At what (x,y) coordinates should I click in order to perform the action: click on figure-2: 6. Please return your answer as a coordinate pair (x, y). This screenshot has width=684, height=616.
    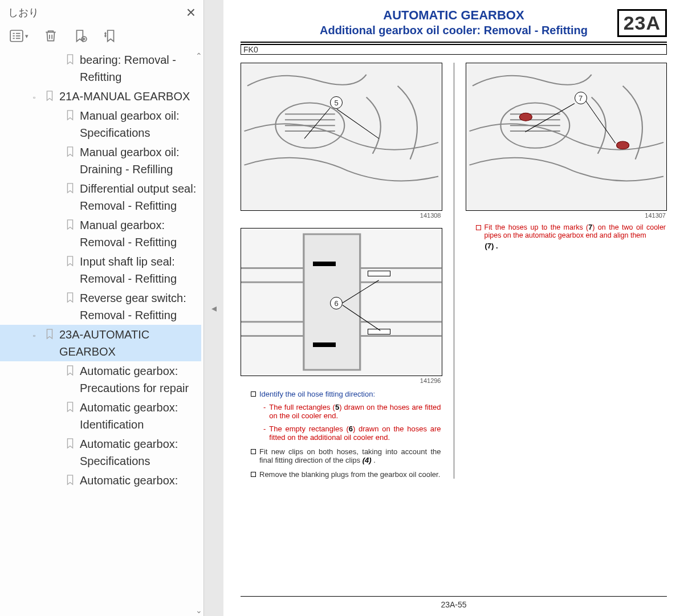
    Looking at the image, I should click on (341, 302).